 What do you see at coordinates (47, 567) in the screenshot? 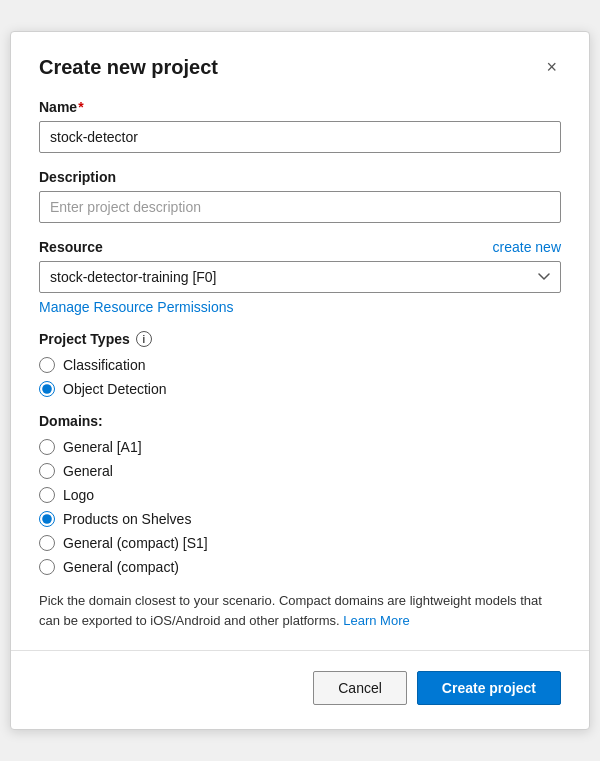
I see `general-compact-radio` at bounding box center [47, 567].